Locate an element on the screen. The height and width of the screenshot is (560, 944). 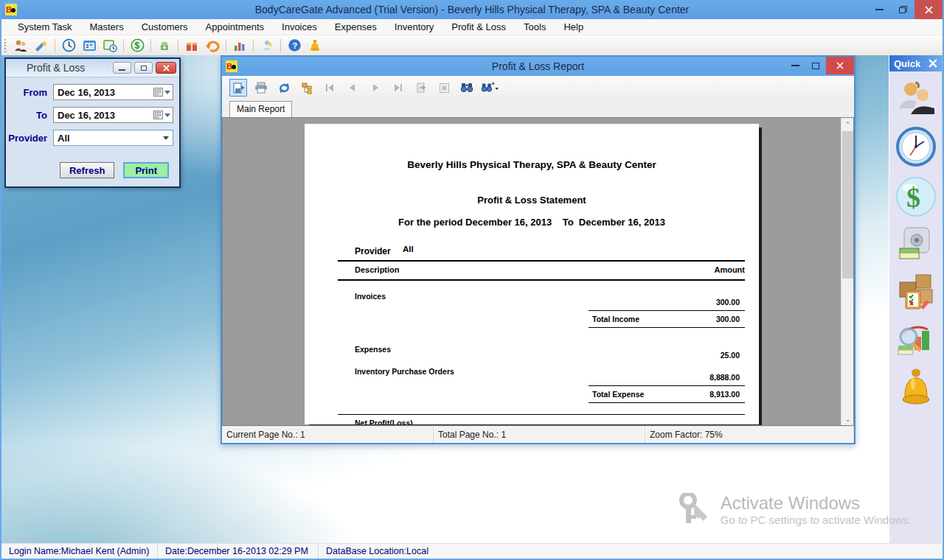
report-titlebar: B Profit & Loss Report is located at coordinates (538, 66).